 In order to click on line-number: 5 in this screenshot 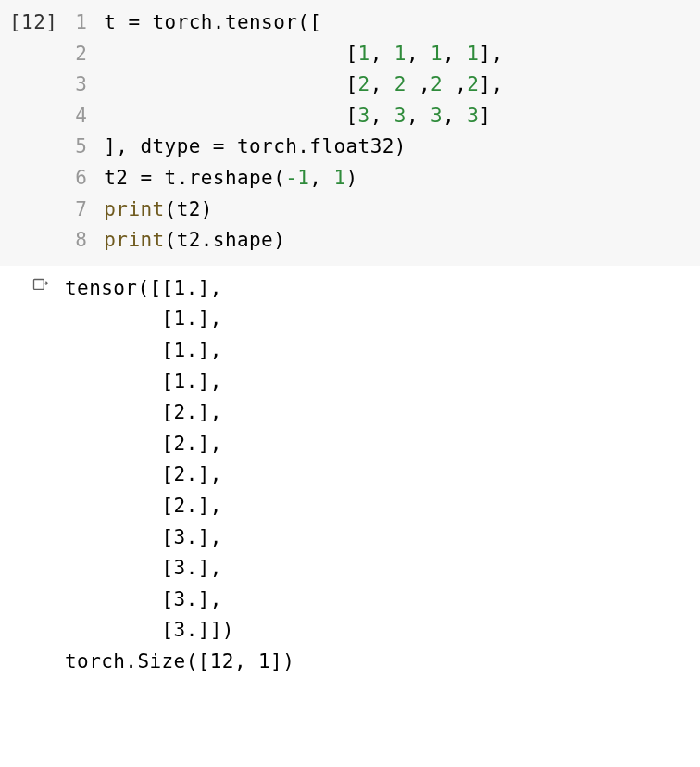, I will do `click(83, 147)`.